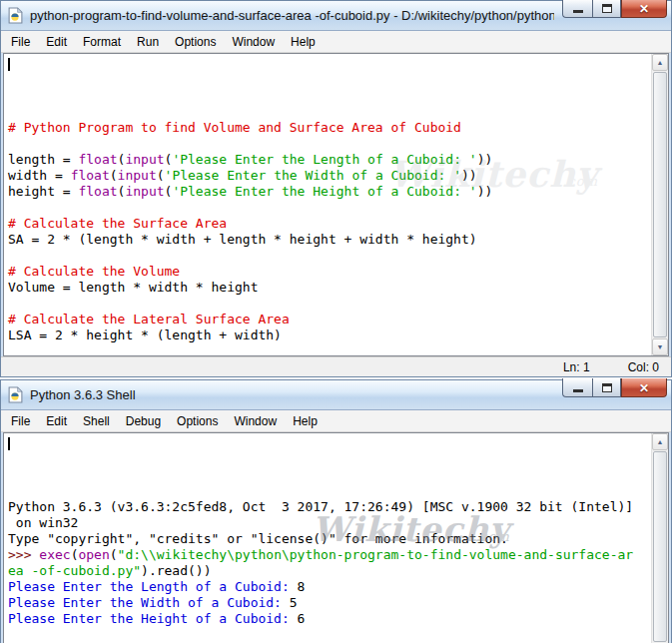  I want to click on shell-menu-edit: Edit, so click(56, 421).